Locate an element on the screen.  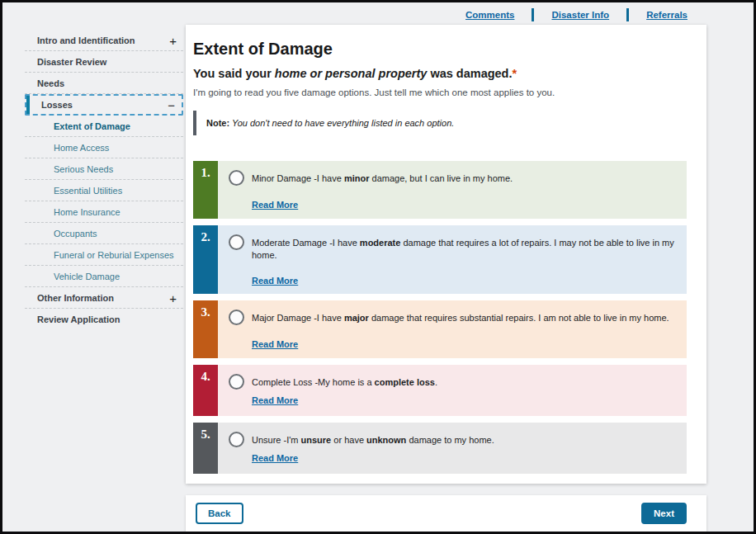
nav-link-disaster-info: Disaster Info is located at coordinates (580, 15).